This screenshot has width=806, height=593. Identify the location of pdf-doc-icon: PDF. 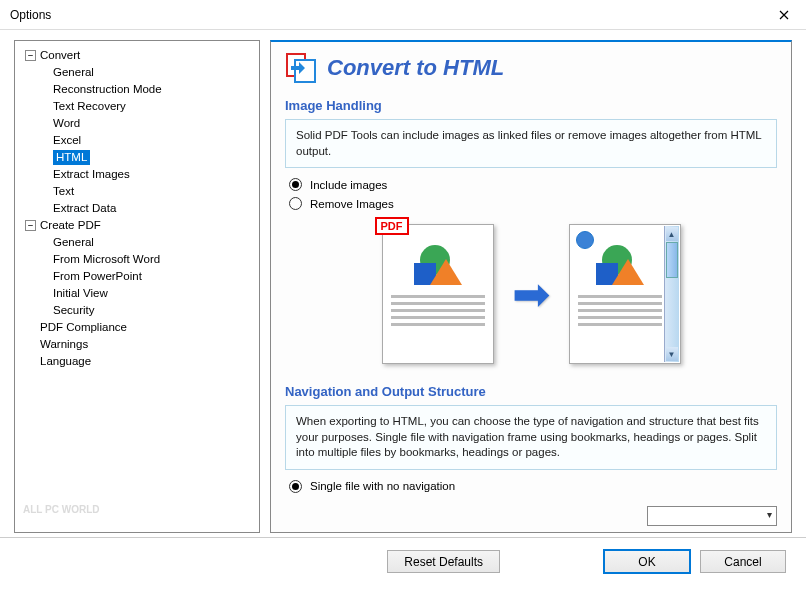
(438, 294).